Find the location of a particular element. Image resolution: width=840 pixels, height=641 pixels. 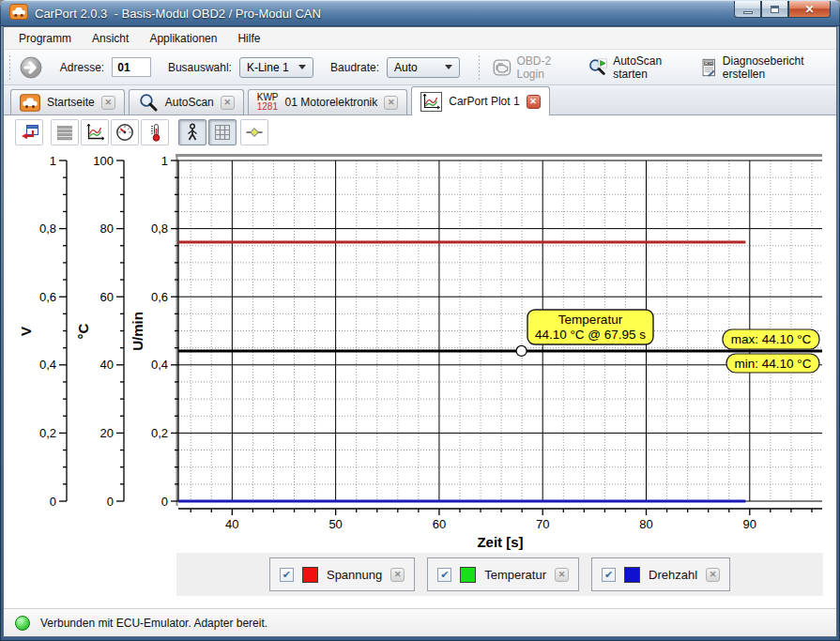

legend-item-drehzahl: Drehzahl is located at coordinates (661, 574).